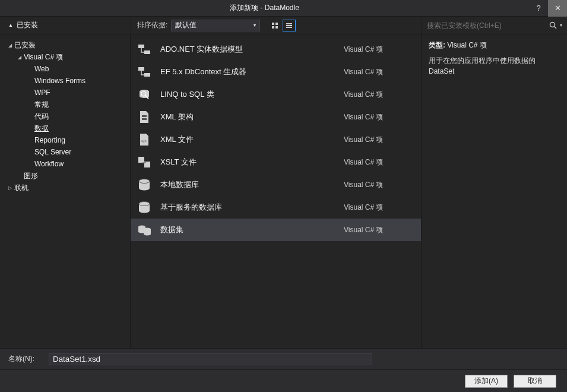  What do you see at coordinates (10, 45) in the screenshot?
I see `tree-arrow-icon: ◢` at bounding box center [10, 45].